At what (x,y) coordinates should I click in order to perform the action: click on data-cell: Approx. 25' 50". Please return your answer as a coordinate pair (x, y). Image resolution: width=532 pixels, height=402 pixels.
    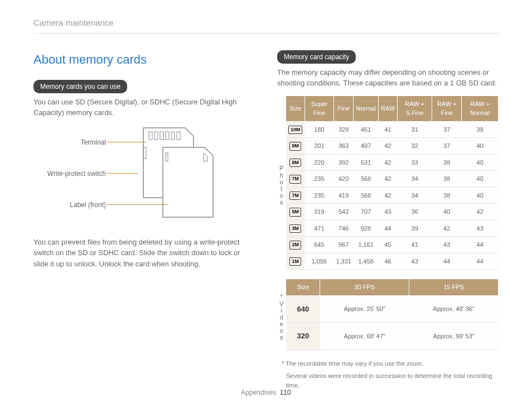
    Looking at the image, I should click on (365, 309).